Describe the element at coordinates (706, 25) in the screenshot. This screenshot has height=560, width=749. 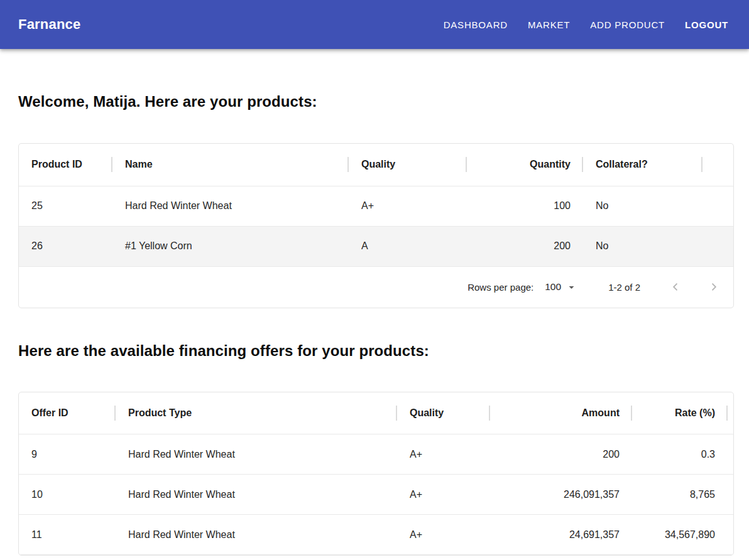
I see `nav-logout: LOGOUT` at that location.